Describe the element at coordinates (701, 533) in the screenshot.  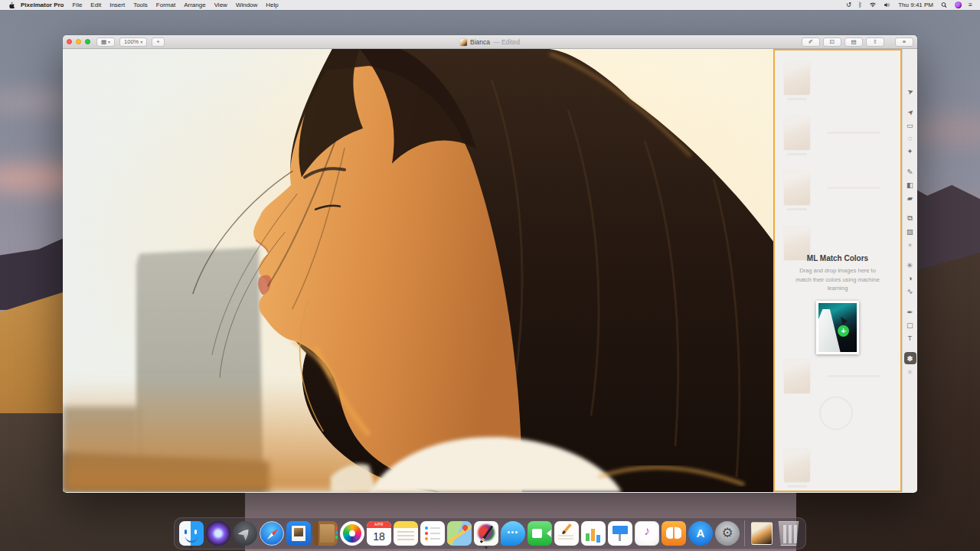
I see `dock-app-store: A` at that location.